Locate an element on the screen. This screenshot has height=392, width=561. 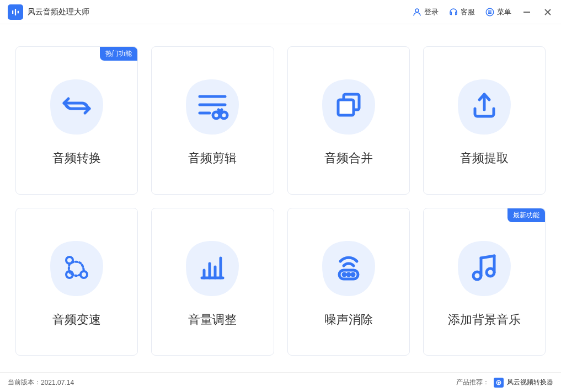
convert-icon is located at coordinates (77, 107).